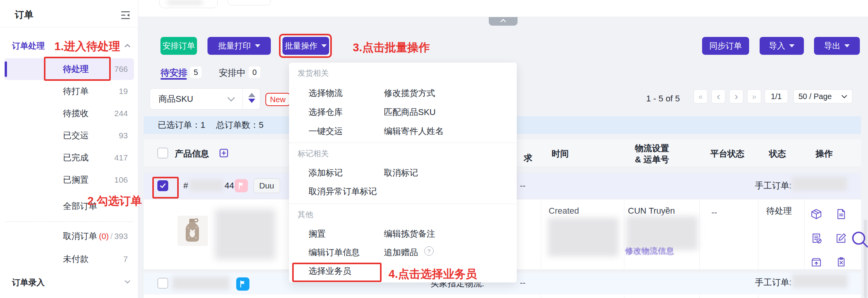 The width and height of the screenshot is (868, 298). I want to click on menu-section-shipping: 发货相关, so click(313, 73).